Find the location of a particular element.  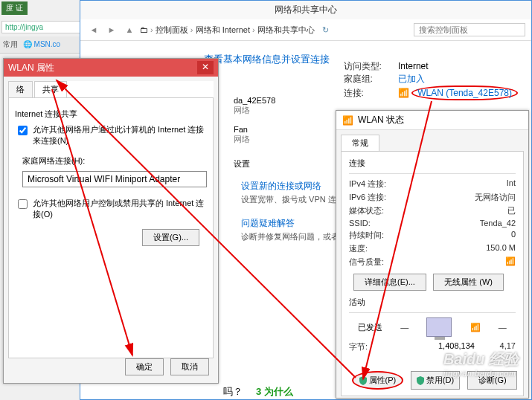

home-connection-label: 家庭网络连接(H): is located at coordinates (115, 161).